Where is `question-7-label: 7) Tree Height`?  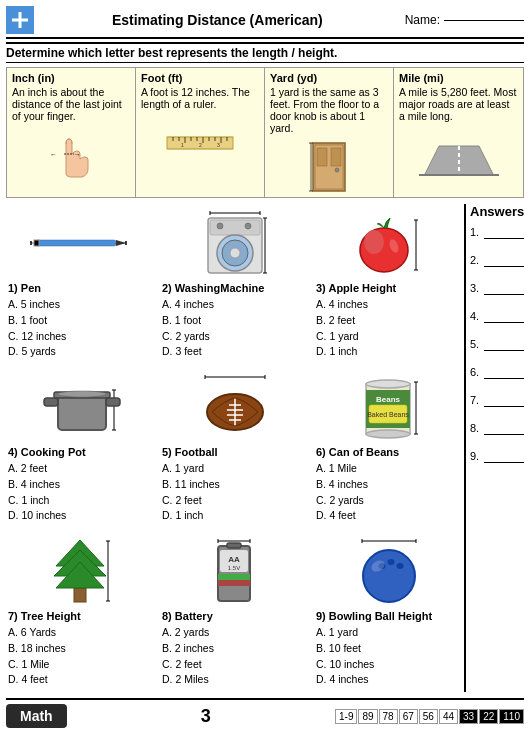
question-7-label: 7) Tree Height is located at coordinates (81, 616).